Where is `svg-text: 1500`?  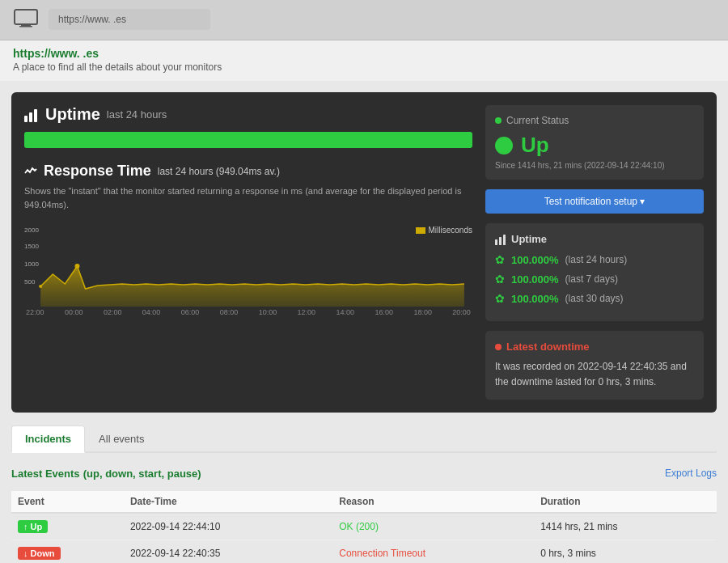 svg-text: 1500 is located at coordinates (32, 246).